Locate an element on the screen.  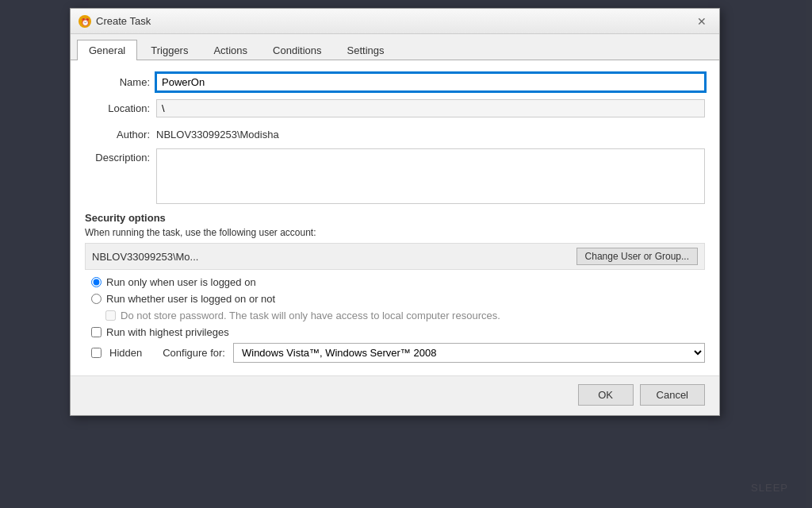
no-store-password-checkbox is located at coordinates (111, 316).